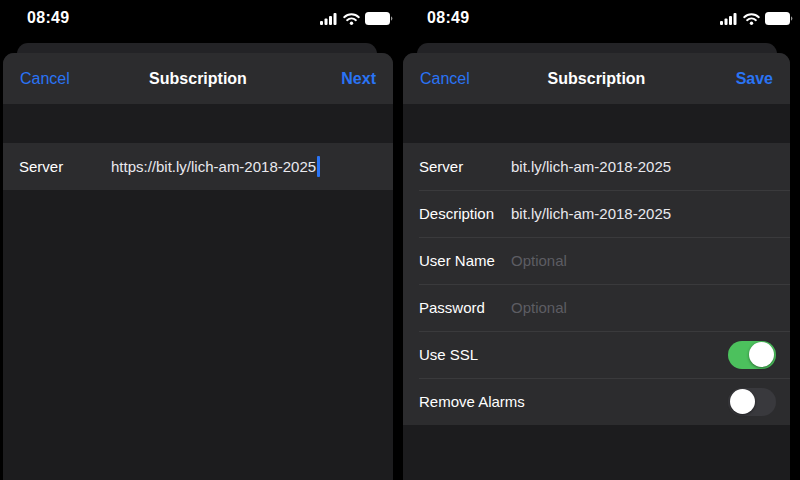  What do you see at coordinates (596, 354) in the screenshot?
I see `use-ssl-row: Use SSL` at bounding box center [596, 354].